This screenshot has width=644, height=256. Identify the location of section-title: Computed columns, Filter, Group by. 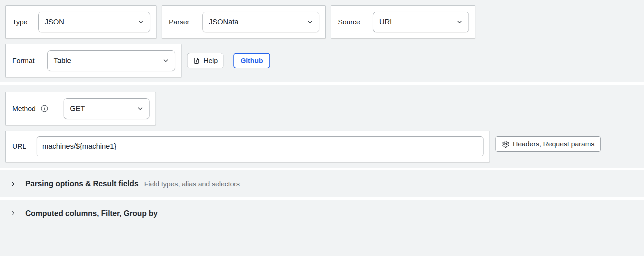
(91, 213).